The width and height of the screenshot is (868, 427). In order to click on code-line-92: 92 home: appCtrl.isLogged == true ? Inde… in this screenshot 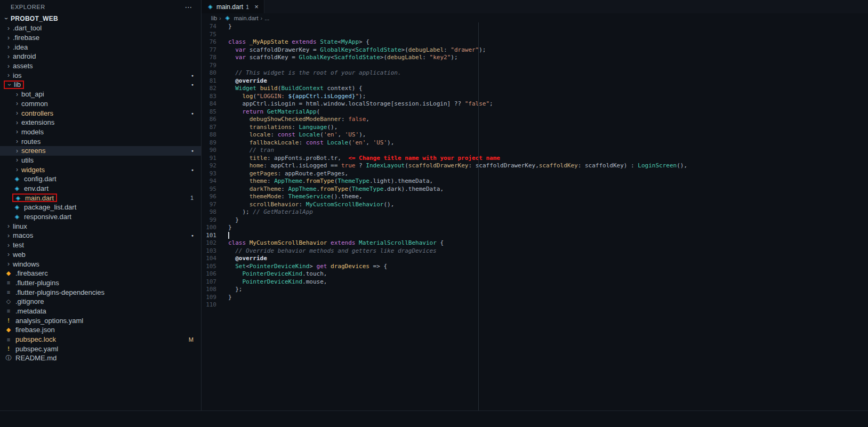, I will do `click(535, 166)`.